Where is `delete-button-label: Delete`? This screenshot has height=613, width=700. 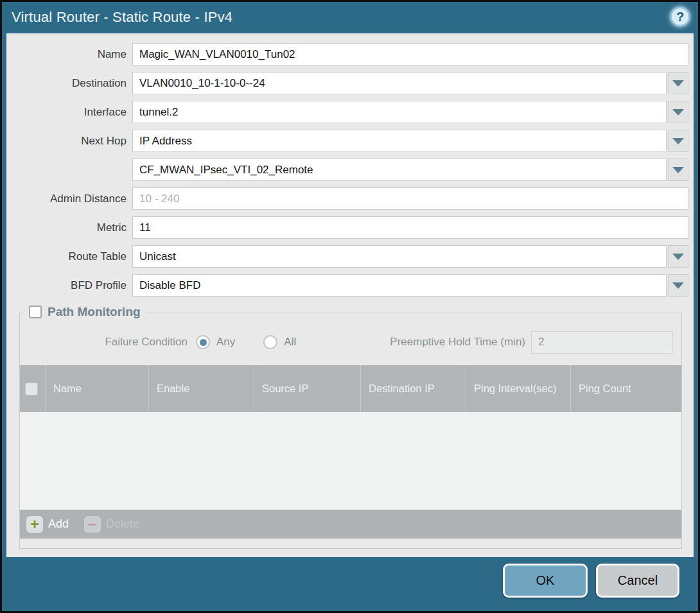 delete-button-label: Delete is located at coordinates (123, 524).